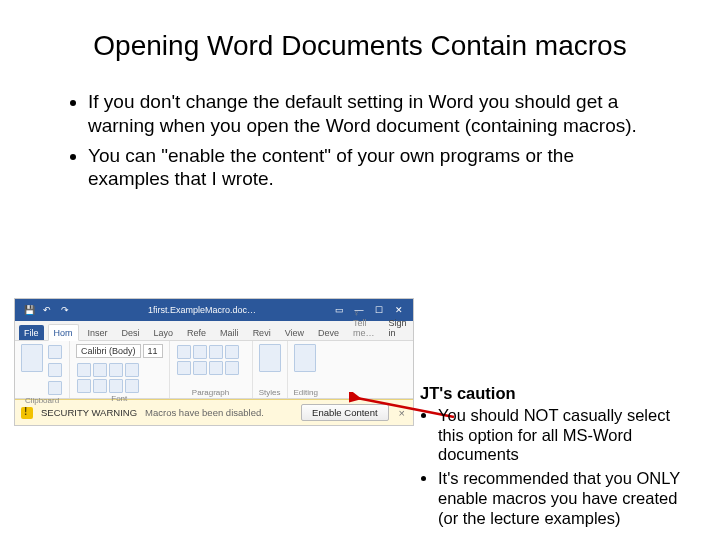 This screenshot has width=720, height=540. Describe the element at coordinates (216, 368) in the screenshot. I see `line-spacing-icon` at that location.